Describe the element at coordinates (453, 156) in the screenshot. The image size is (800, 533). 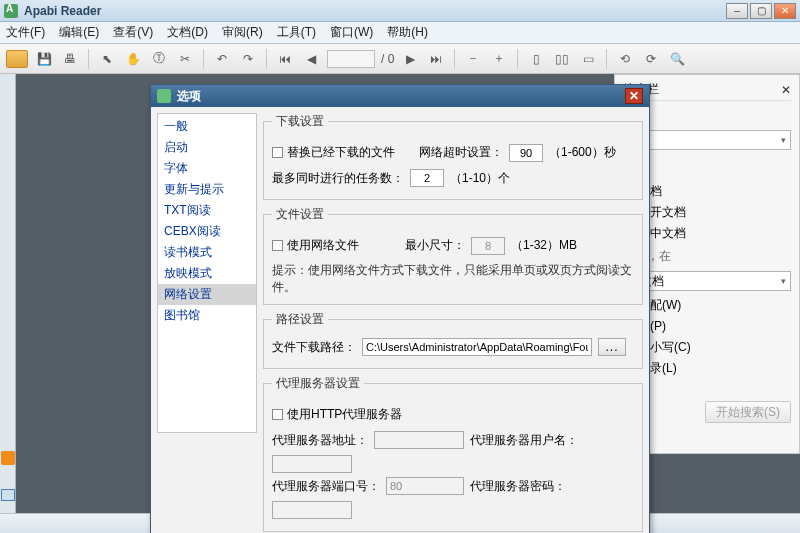
I see `download-group: 下载设置 替换已经下载的文件 网络超时设置： （1-600）秒 最多同时进行的任…` at that location.